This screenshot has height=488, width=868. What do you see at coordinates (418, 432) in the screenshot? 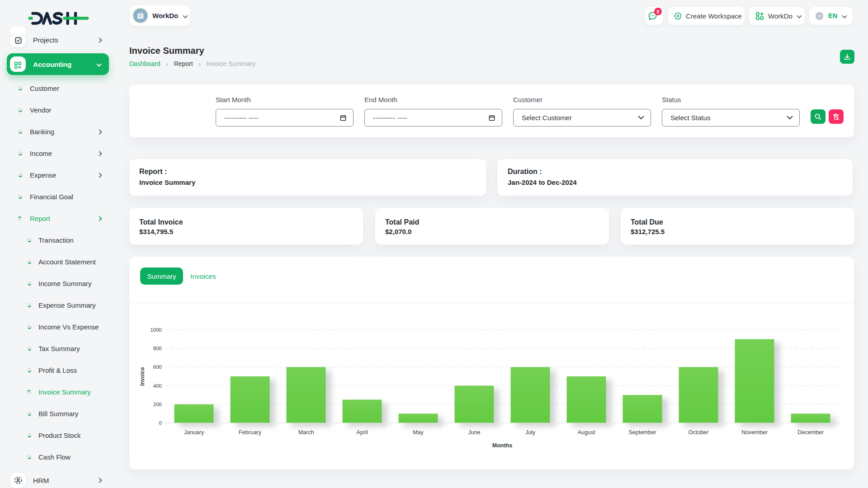
I see `svg-text: May` at bounding box center [418, 432].